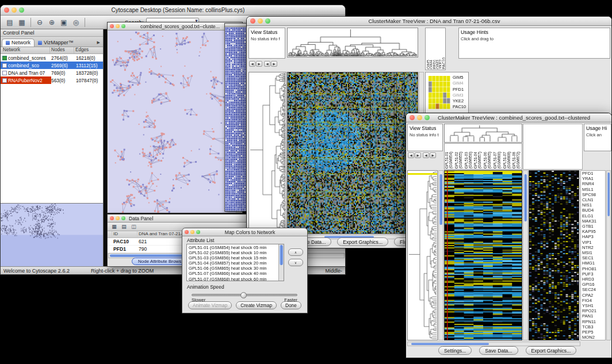  What do you see at coordinates (52, 66) in the screenshot?
I see `network-list-row: combined_sco 2569(6) 13112(15)` at bounding box center [52, 66].